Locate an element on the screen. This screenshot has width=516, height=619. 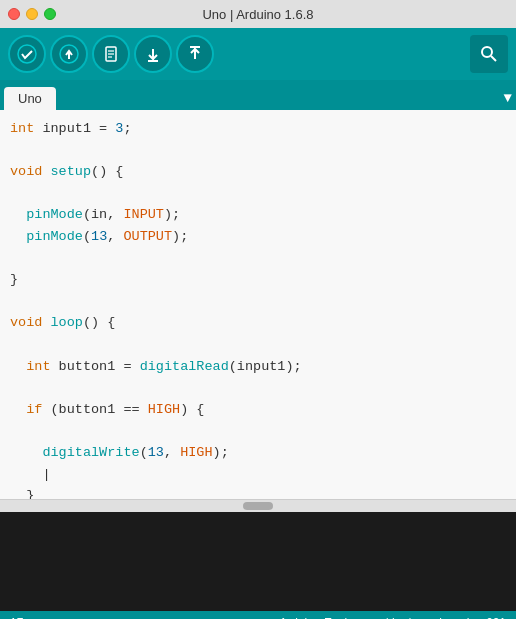
traffic-lights is located at coordinates (32, 14).